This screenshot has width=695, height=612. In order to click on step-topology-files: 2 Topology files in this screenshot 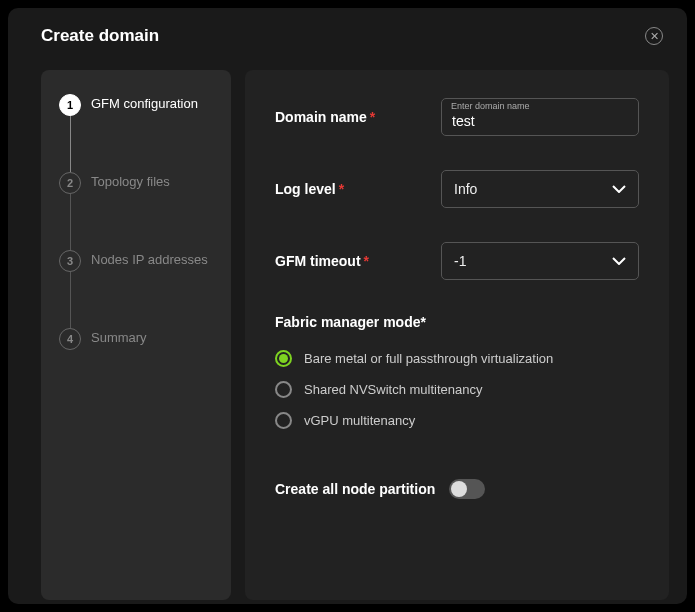, I will do `click(136, 183)`.